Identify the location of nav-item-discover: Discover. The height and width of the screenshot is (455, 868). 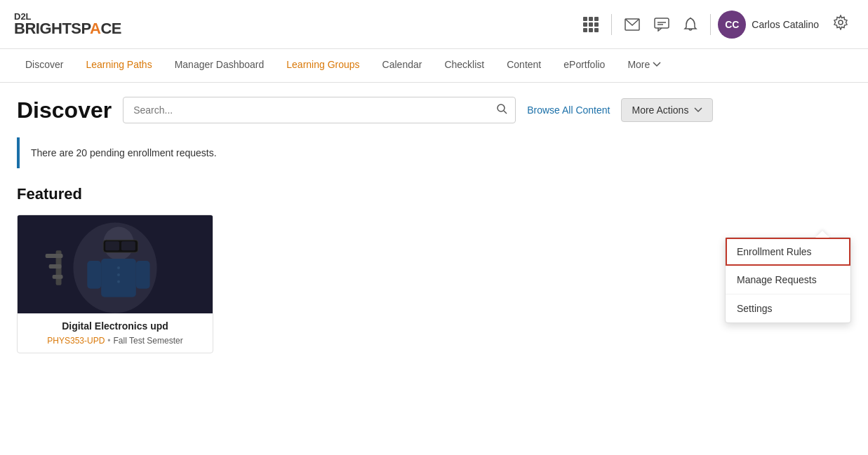
(44, 66).